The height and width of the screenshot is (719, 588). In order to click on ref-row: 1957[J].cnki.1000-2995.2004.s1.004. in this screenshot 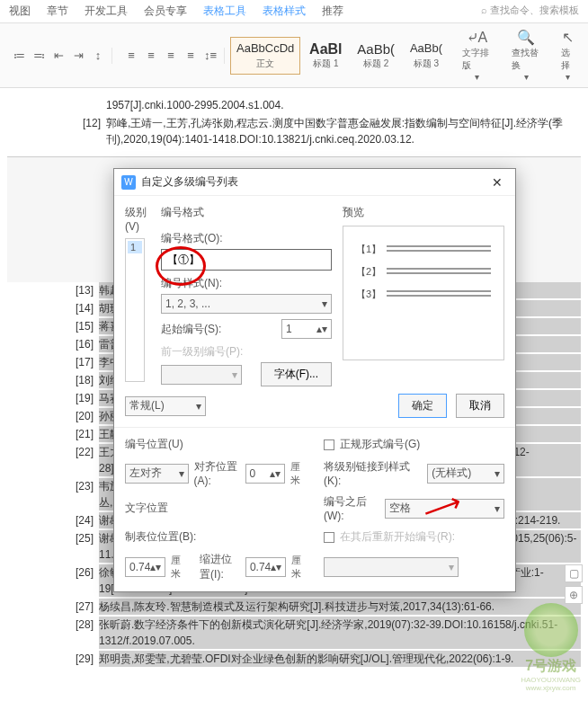, I will do `click(332, 105)`.